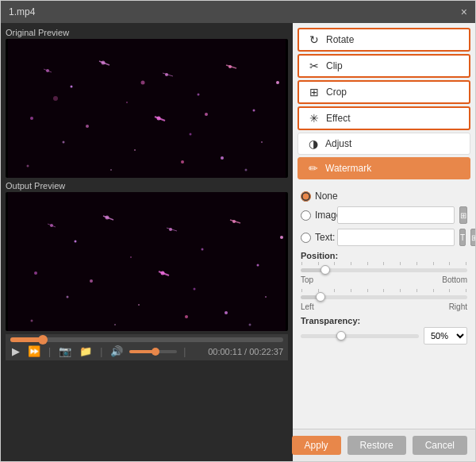  I want to click on position-label: Position:, so click(384, 256).